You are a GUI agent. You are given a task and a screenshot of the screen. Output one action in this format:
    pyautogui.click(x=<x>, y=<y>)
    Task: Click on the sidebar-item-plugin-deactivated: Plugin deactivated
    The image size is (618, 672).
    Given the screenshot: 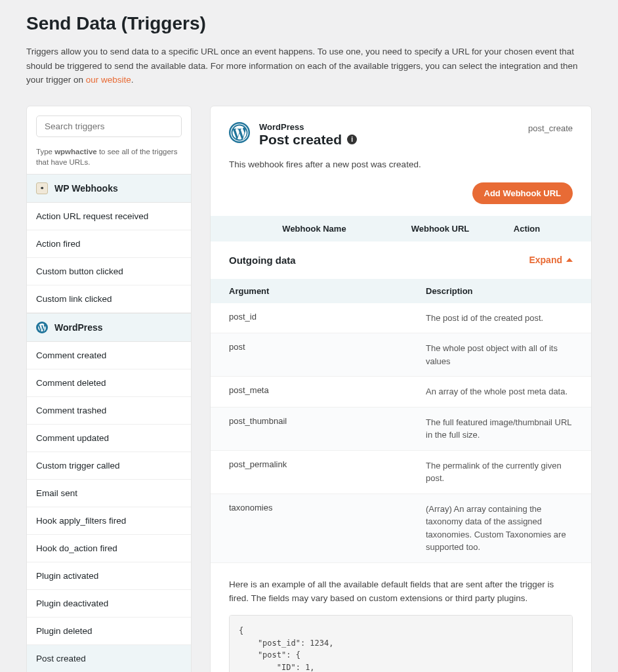 What is the action you would take?
    pyautogui.click(x=109, y=604)
    